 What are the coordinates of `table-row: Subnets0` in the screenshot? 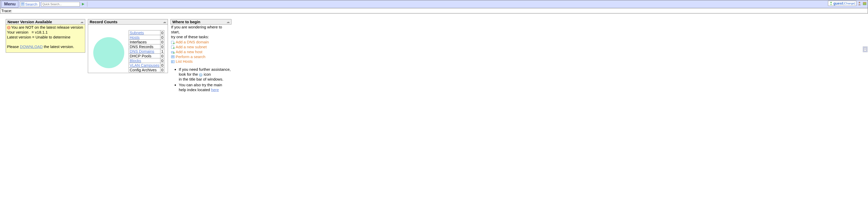 It's located at (147, 33).